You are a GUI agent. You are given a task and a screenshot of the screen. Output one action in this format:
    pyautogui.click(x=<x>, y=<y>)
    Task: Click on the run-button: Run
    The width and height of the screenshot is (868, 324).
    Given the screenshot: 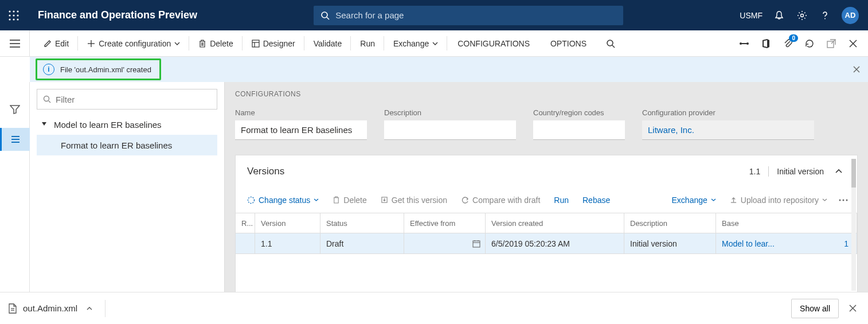 What is the action you would take?
    pyautogui.click(x=367, y=44)
    